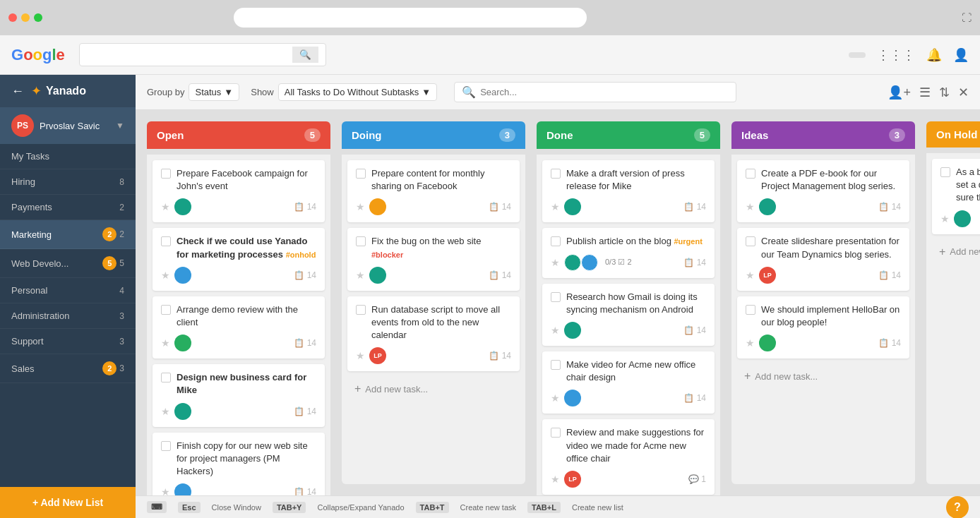  Describe the element at coordinates (239, 395) in the screenshot. I see `card-o4: Design new business card for Mike ★ 📋 14` at that location.